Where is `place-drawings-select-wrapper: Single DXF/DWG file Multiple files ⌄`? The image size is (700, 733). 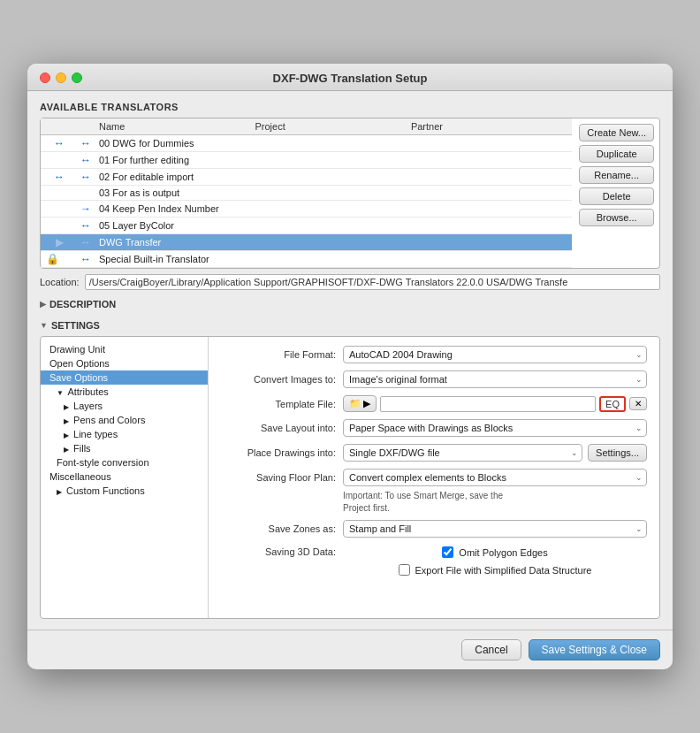 place-drawings-select-wrapper: Single DXF/DWG file Multiple files ⌄ is located at coordinates (463, 453).